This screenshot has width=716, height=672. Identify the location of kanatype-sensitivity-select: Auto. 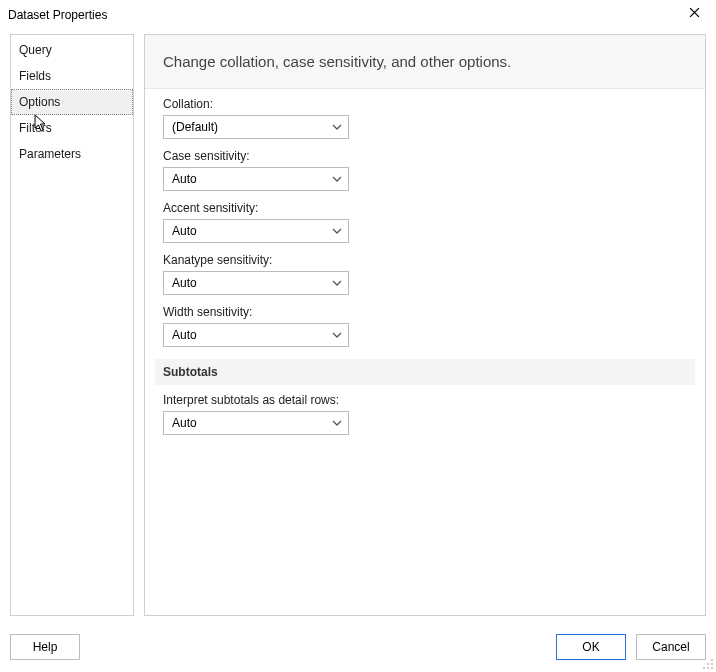
(256, 283).